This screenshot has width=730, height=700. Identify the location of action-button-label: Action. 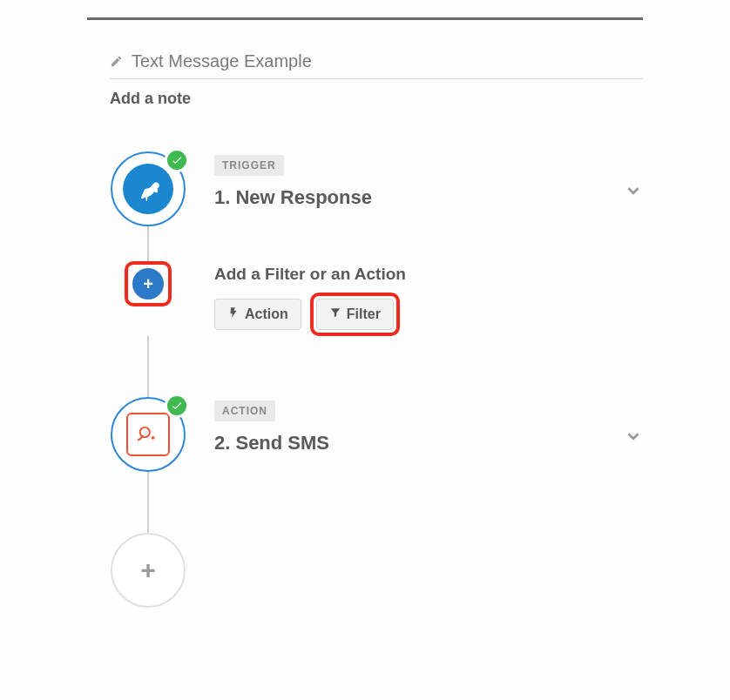
(267, 314).